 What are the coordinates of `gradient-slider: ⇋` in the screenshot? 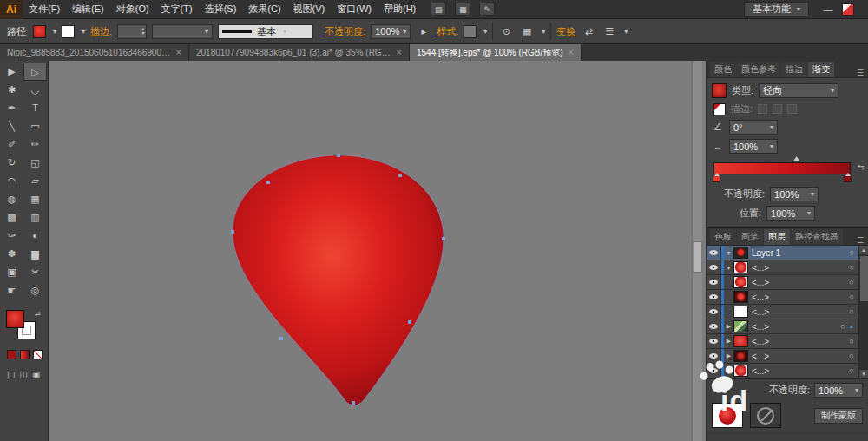 It's located at (782, 168).